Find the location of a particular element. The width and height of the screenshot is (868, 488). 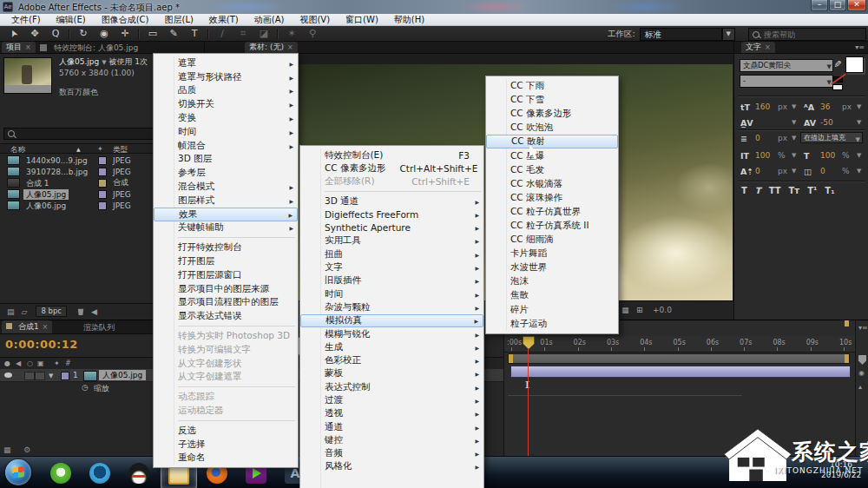

menu-item: 水波世界 is located at coordinates (552, 267).